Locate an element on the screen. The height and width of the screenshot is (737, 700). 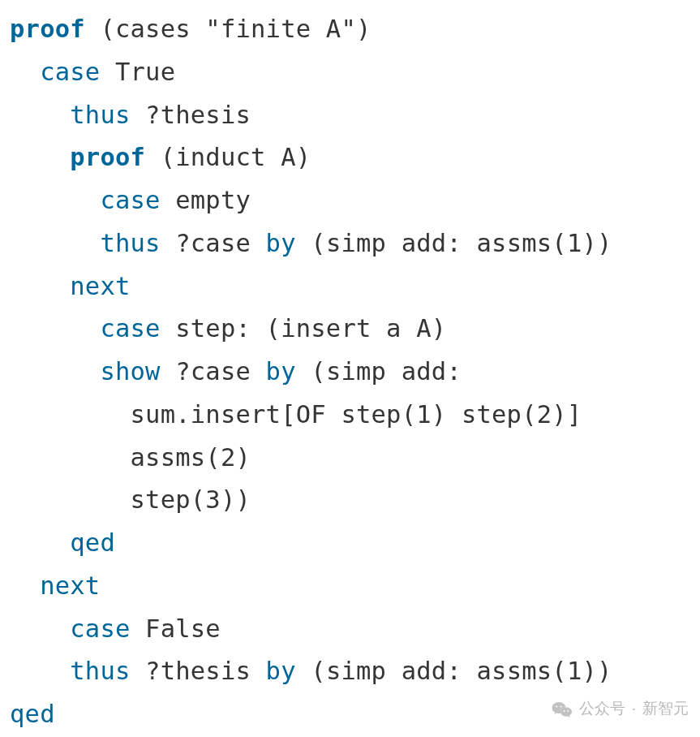
code-text: True is located at coordinates (138, 71).